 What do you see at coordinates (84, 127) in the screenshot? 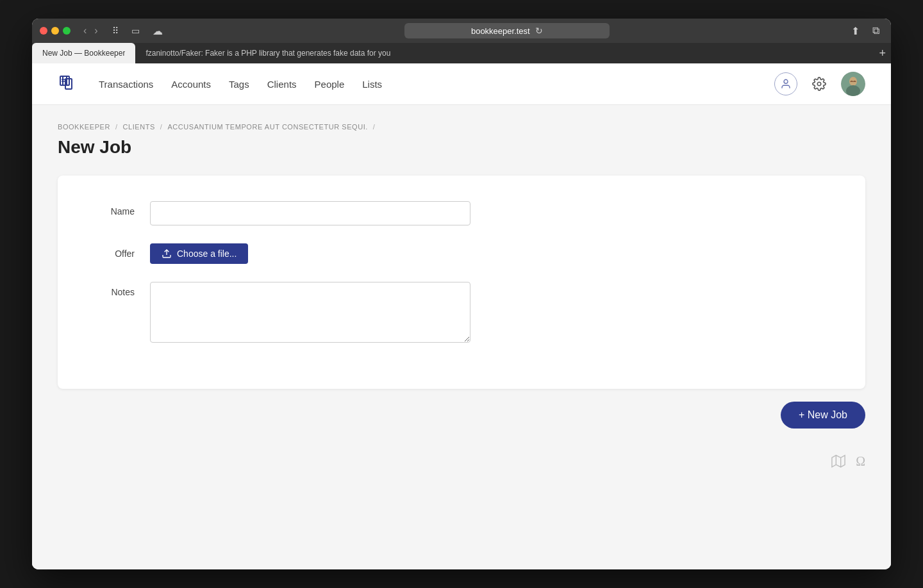
I see `breadcrumb-bookkeeper: BOOKKEEPER` at bounding box center [84, 127].